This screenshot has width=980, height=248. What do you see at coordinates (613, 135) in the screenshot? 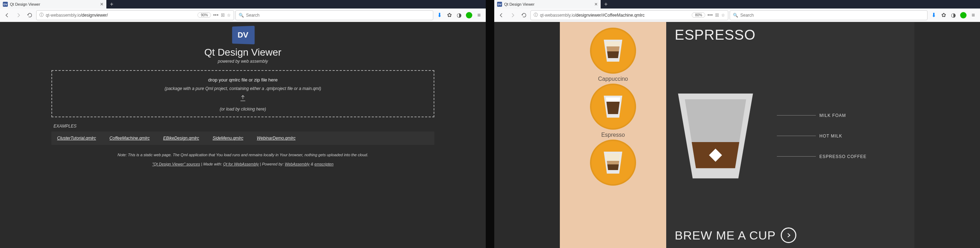
I see `coffee-label: Espresso` at bounding box center [613, 135].